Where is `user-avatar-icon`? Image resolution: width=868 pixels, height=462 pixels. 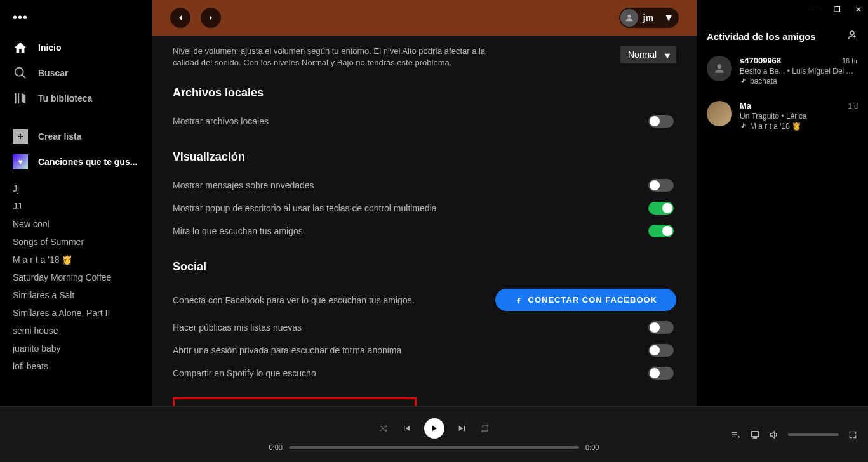
user-avatar-icon is located at coordinates (629, 18).